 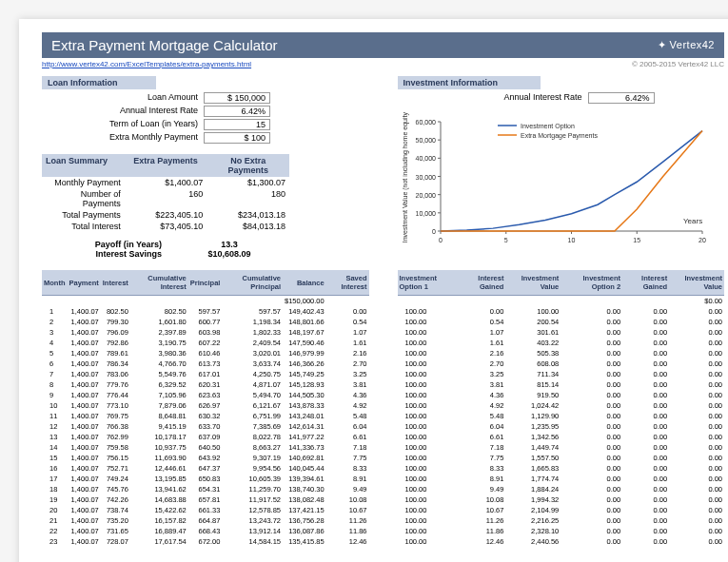 I want to click on table-header: Cumulative Interest, so click(x=160, y=283).